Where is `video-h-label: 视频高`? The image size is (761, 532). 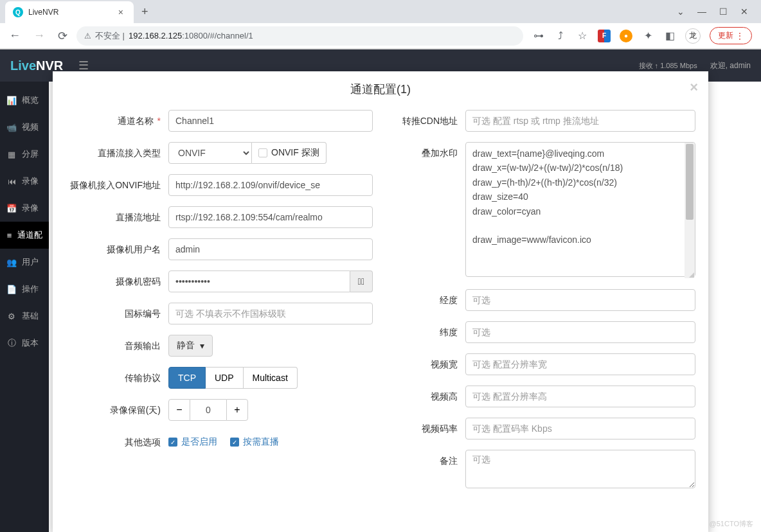 video-h-label: 视频高 is located at coordinates (427, 396).